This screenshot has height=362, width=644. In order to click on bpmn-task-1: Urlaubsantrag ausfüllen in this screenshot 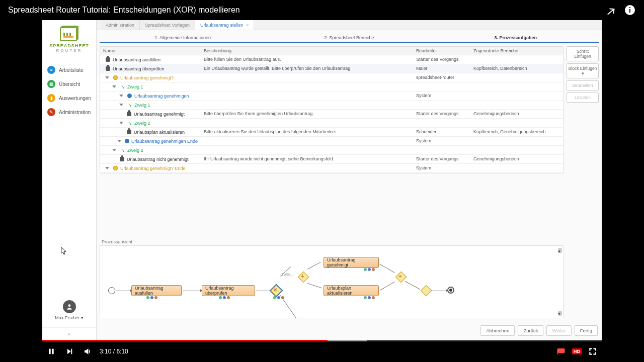, I will do `click(156, 291)`.